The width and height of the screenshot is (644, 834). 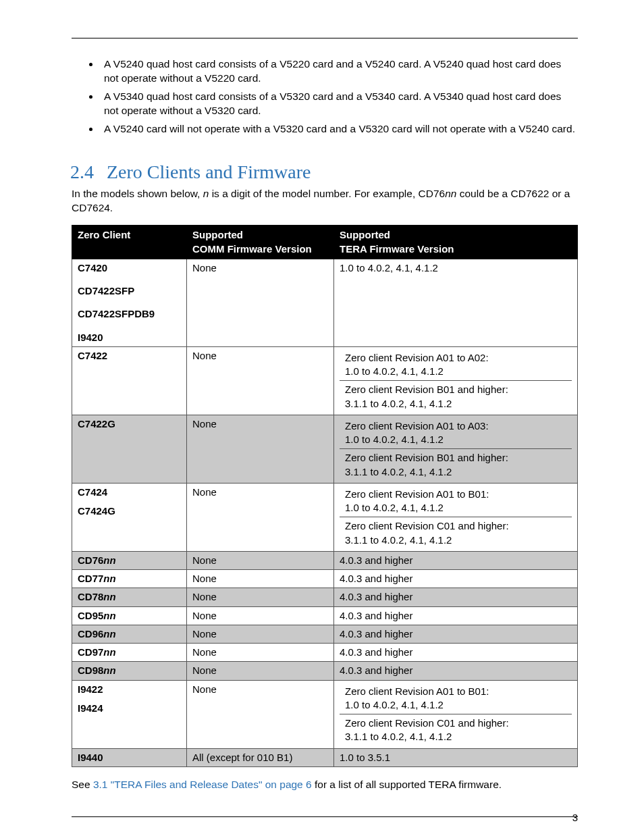 What do you see at coordinates (325, 616) in the screenshot?
I see `table-row: CD95nnNone4.0.3 and higher` at bounding box center [325, 616].